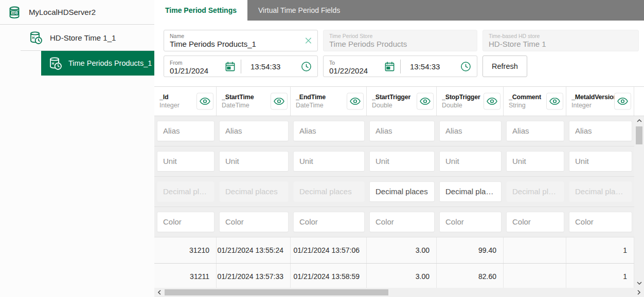 Image resolution: width=644 pixels, height=297 pixels. What do you see at coordinates (254, 250) in the screenshot?
I see `table-cell-starttime: 01/21/2024 13:55:24` at bounding box center [254, 250].